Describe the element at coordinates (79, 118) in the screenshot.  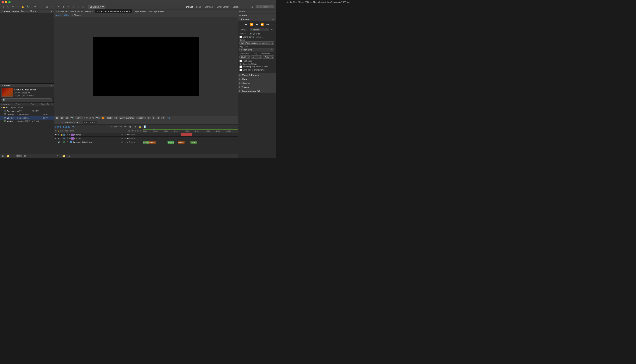
I see `zoom-selector: 50% ▾` at that location.